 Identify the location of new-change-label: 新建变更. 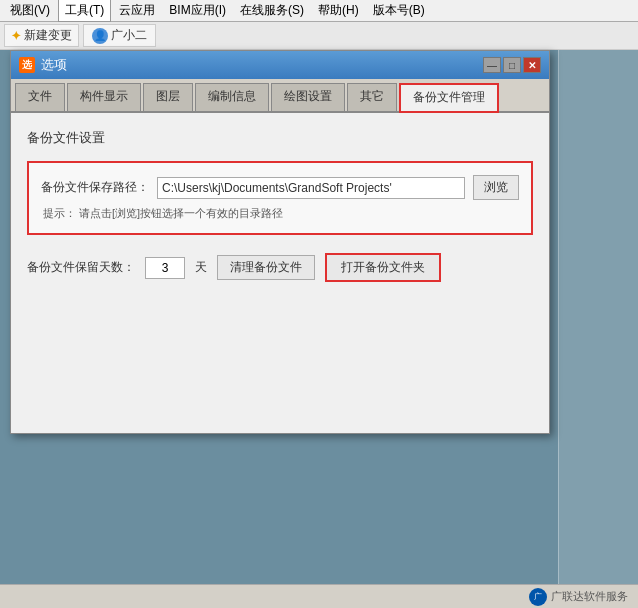
(48, 36).